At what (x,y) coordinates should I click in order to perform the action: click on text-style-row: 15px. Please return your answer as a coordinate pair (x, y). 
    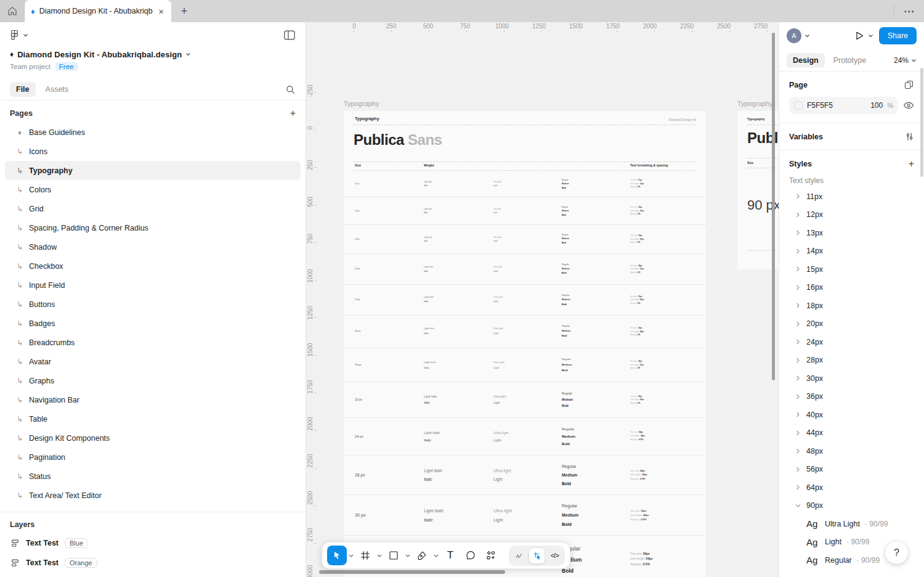
    Looking at the image, I should click on (851, 269).